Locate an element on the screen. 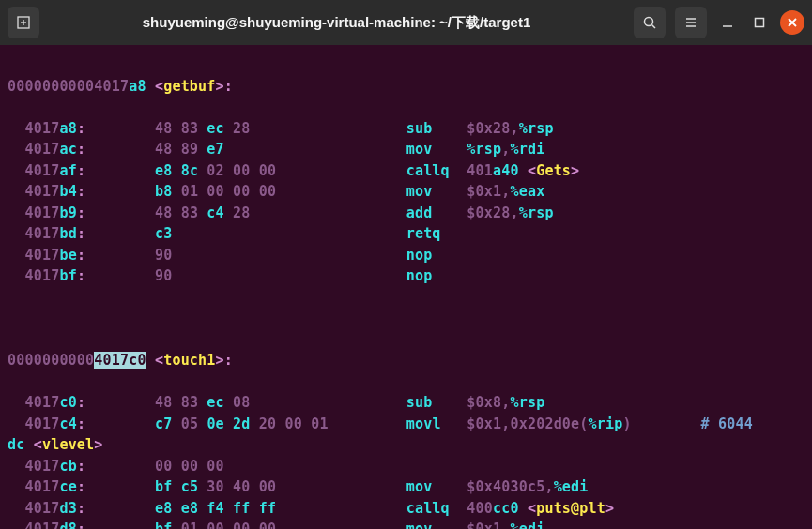 This screenshot has height=529, width=812. disasm-line: 4017d3: e8 e8 f4 ff ff callq 400cc0 <put… is located at coordinates (406, 508).